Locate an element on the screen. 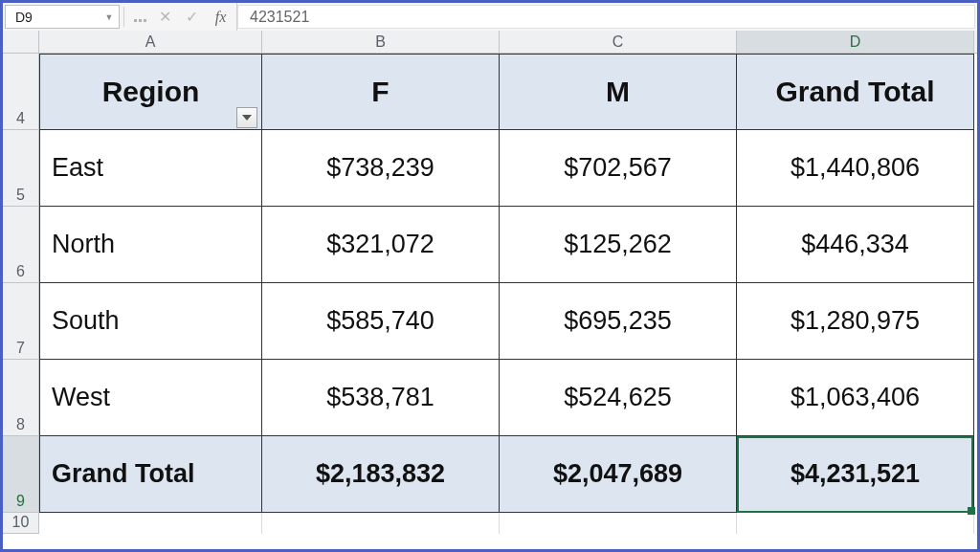  cell-f: $321,072 is located at coordinates (381, 245).